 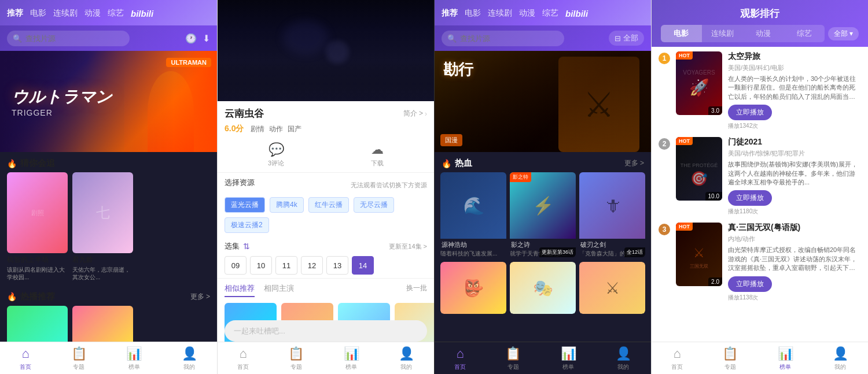 I want to click on nav-variety-p3: 综艺, so click(x=550, y=13).